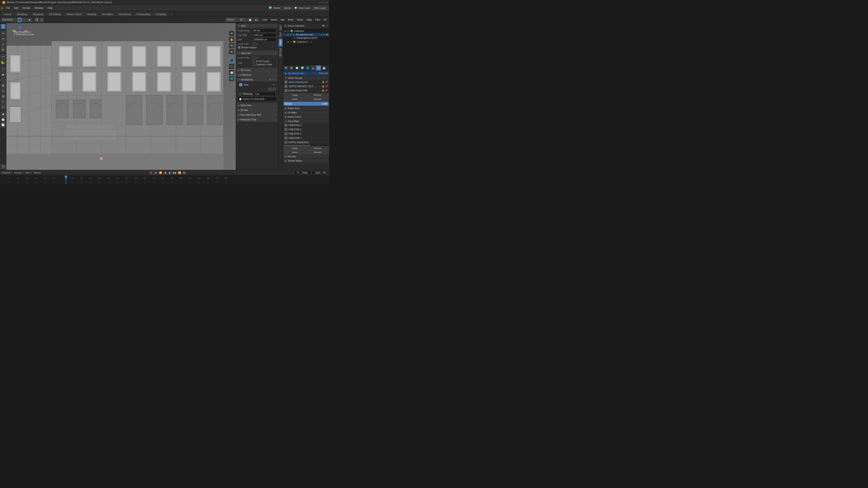 This screenshot has height=488, width=868. Describe the element at coordinates (306, 82) in the screenshot. I see `vg-item-1: ⬡ vertici centrali porte 🔓 📌` at that location.